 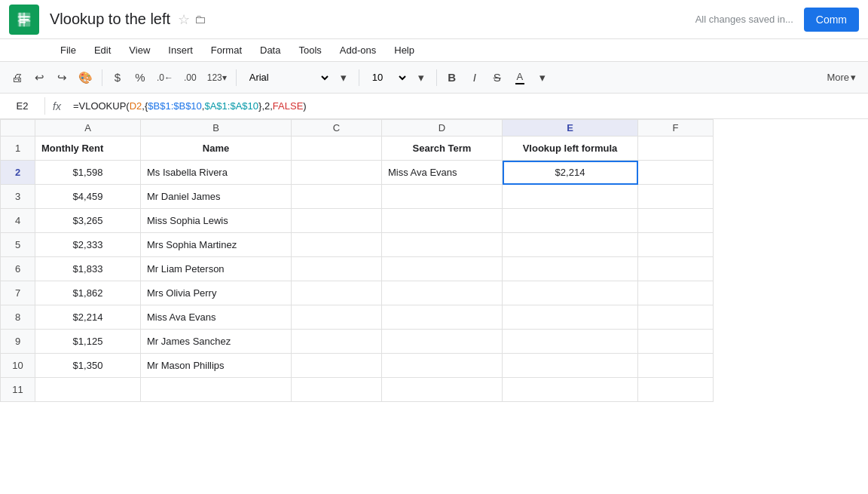 What do you see at coordinates (216, 390) in the screenshot?
I see `cell-11-B` at bounding box center [216, 390].